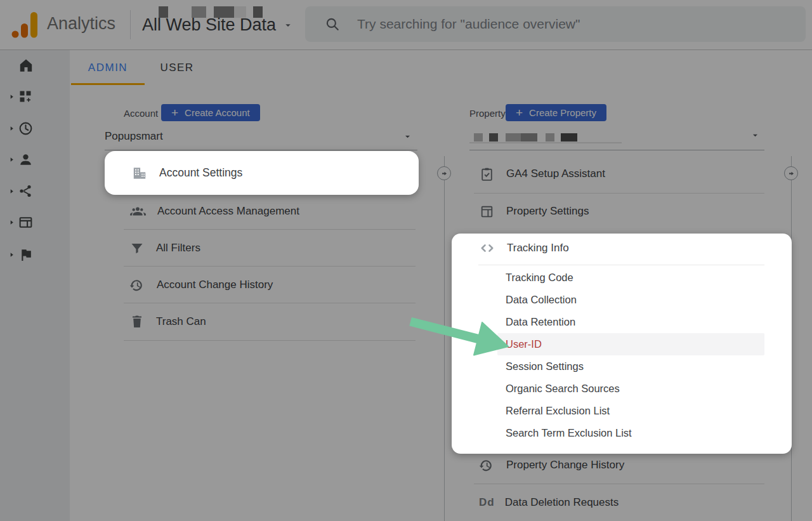 This screenshot has height=521, width=812. Describe the element at coordinates (622, 367) in the screenshot. I see `tracking-item-session-settings: Session Settings` at that location.